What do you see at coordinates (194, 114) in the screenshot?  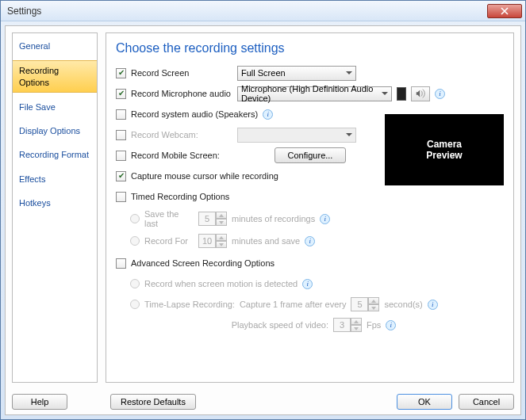 I see `sys-audio-label: Record system audio (Speakers)` at bounding box center [194, 114].